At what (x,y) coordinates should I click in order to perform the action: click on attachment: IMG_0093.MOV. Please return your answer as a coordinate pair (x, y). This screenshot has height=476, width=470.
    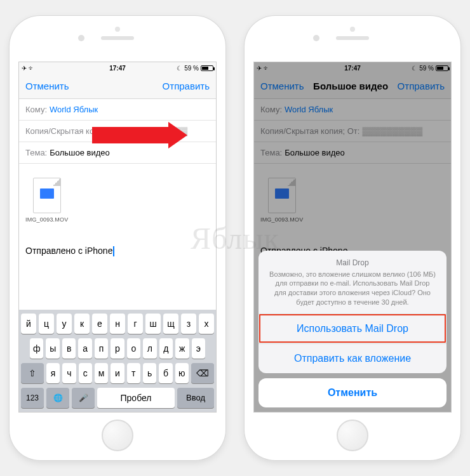
    Looking at the image, I should click on (47, 201).